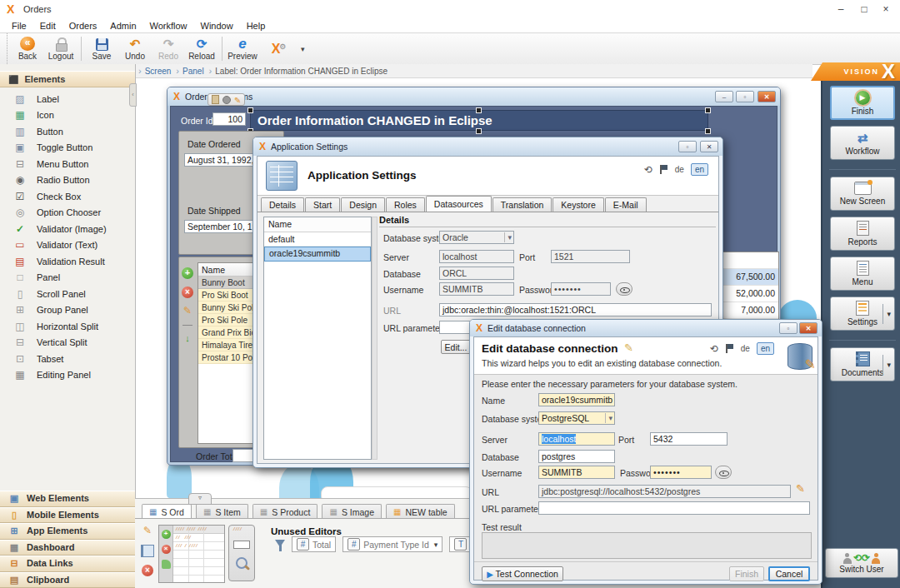 This screenshot has width=900, height=588. I want to click on dialog-titlebar: X Application Settings, so click(488, 147).